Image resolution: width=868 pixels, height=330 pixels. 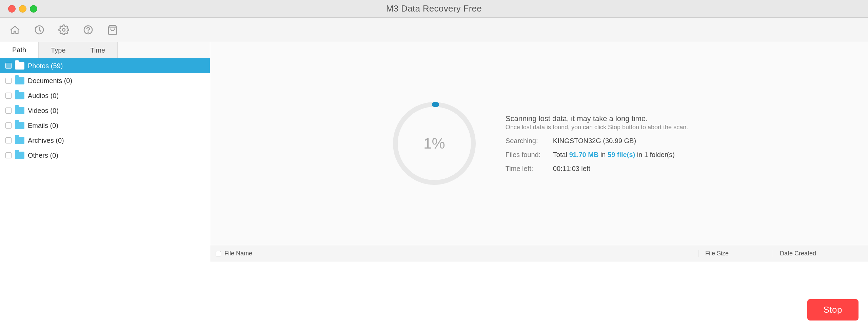 I want to click on file-label: Others (0), so click(x=43, y=155).